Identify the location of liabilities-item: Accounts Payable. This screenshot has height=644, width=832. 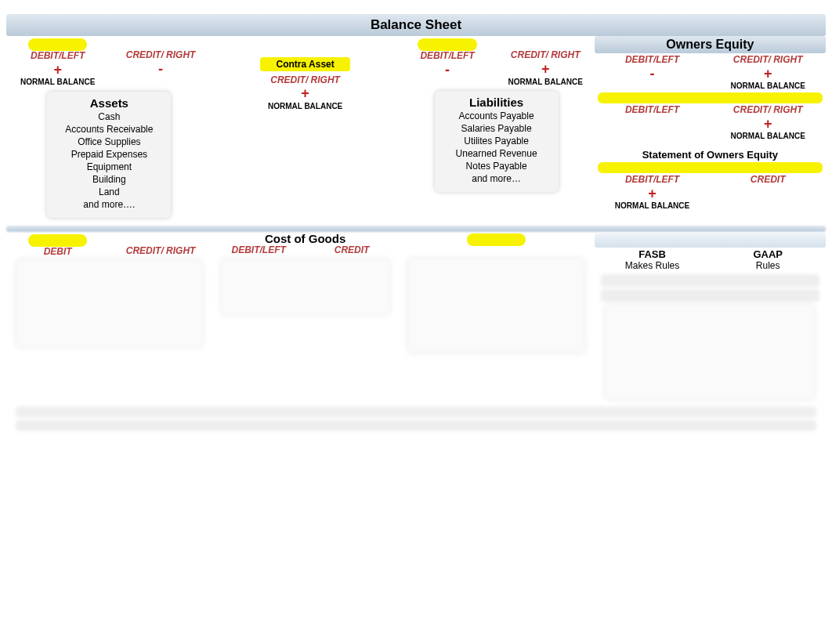
(497, 116).